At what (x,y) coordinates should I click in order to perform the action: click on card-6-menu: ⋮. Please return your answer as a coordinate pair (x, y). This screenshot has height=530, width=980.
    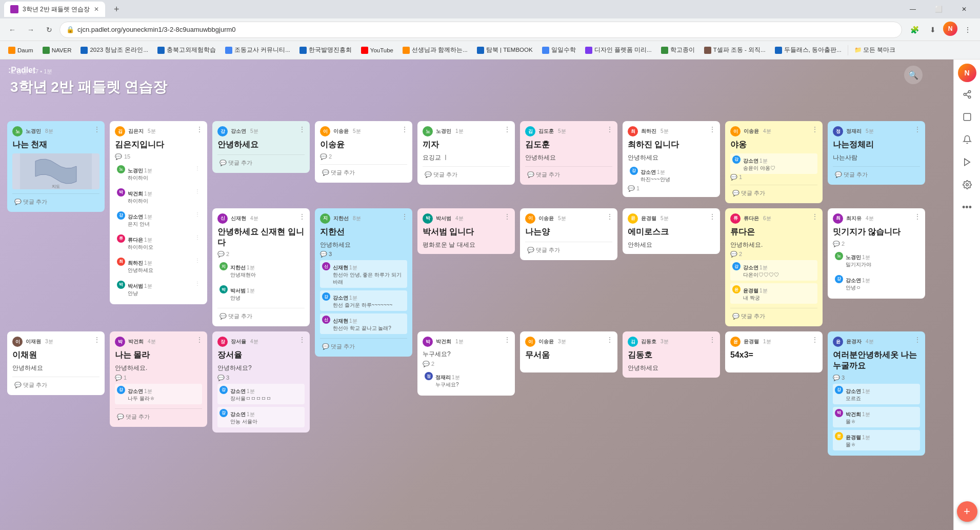
    Looking at the image, I should click on (610, 129).